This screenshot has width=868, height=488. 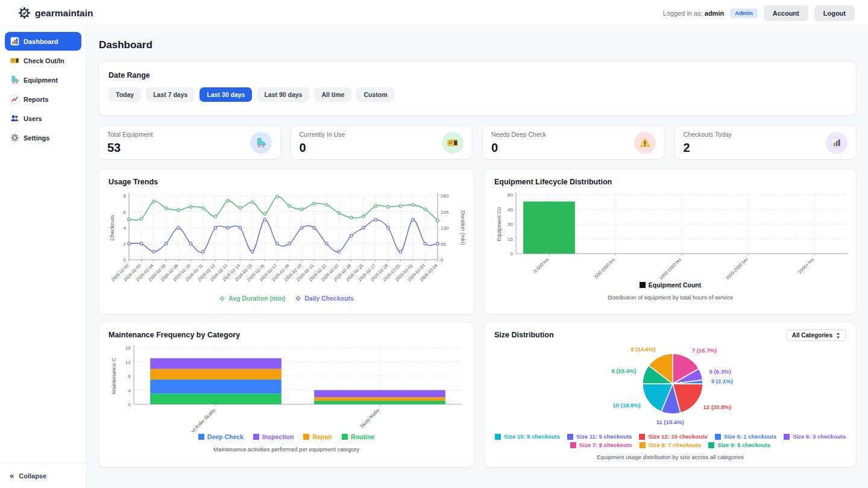 What do you see at coordinates (766, 142) in the screenshot?
I see `stat-card-checkouts-today: Checkouts Today 2` at bounding box center [766, 142].